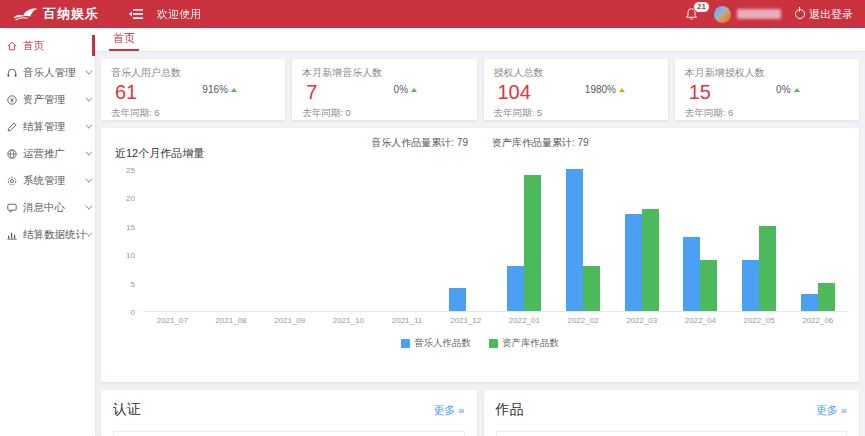 The image size is (865, 436). I want to click on sidebar-item-label: 音乐人管理, so click(50, 73).